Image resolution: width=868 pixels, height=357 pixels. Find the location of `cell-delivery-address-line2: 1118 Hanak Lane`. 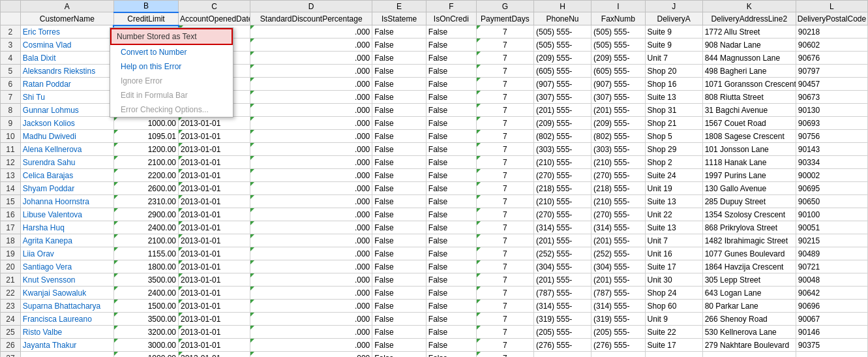

cell-delivery-address-line2: 1118 Hanak Lane is located at coordinates (749, 163).